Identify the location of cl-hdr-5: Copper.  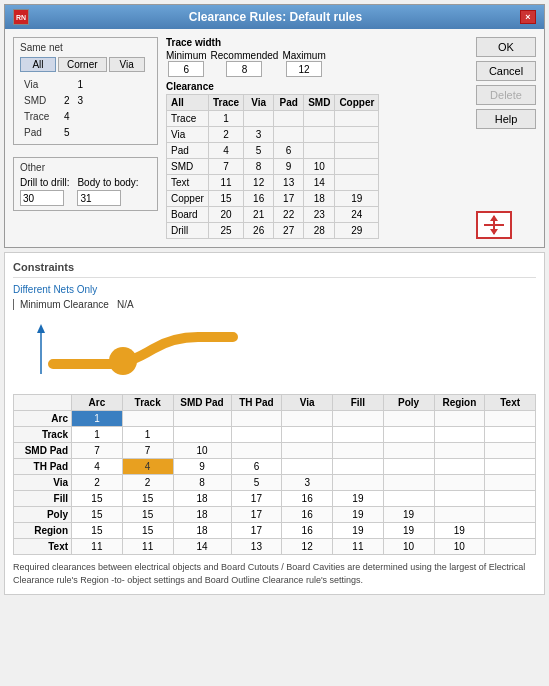
(357, 103).